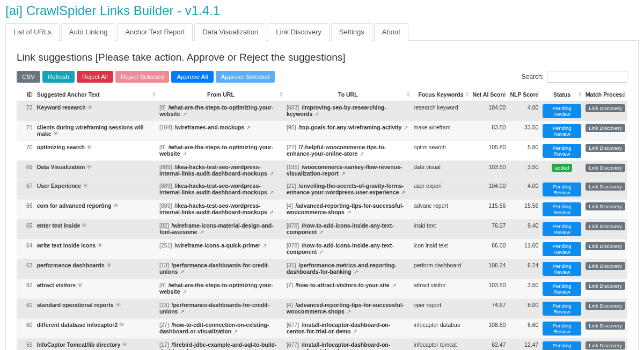  Describe the element at coordinates (217, 245) in the screenshot. I see `from-url-link: /wireframe-icons-a-quick-primer` at that location.